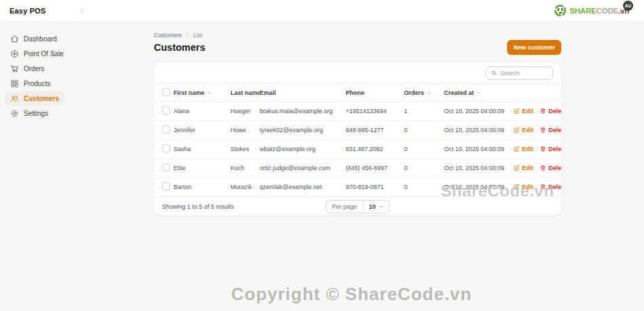 This screenshot has height=311, width=644. What do you see at coordinates (36, 114) in the screenshot?
I see `sidebar-item-label: Settings` at bounding box center [36, 114].